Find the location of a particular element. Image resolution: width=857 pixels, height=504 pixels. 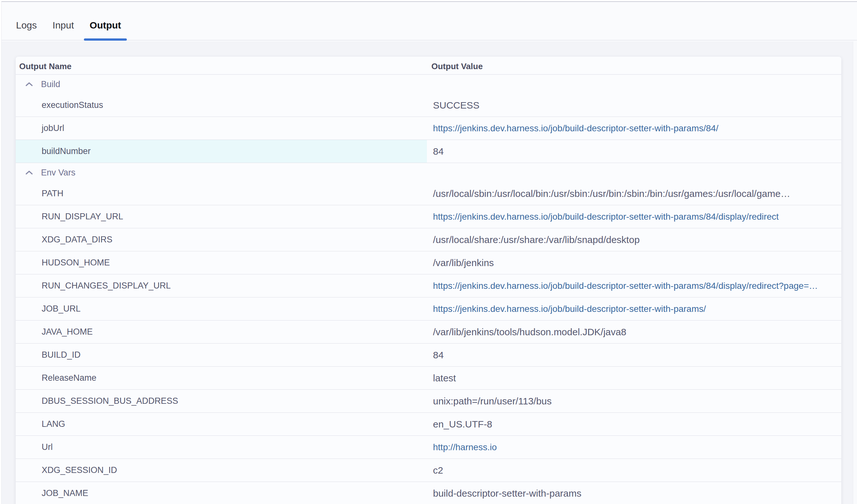

output-value-cell: /usr/local/sbin:/usr/local/bin:/usr/sbin… is located at coordinates (634, 194).